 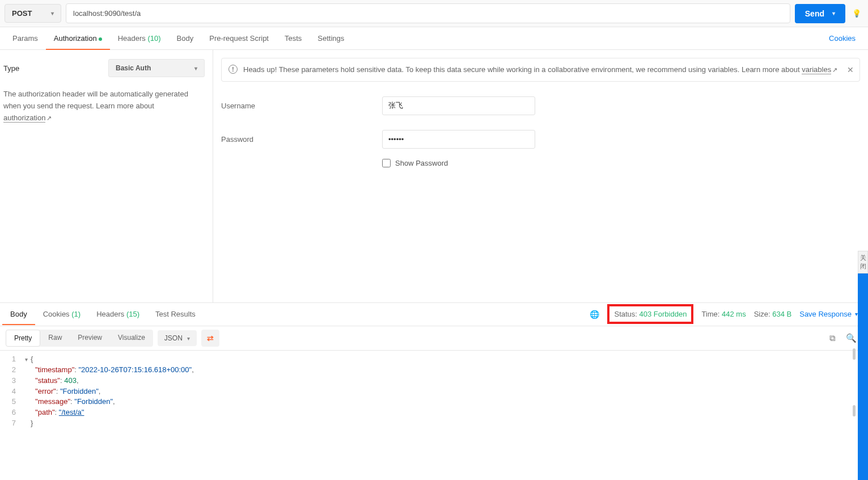 What do you see at coordinates (96, 100) in the screenshot?
I see `auth-desc-text: The authorization header will be automat…` at bounding box center [96, 100].